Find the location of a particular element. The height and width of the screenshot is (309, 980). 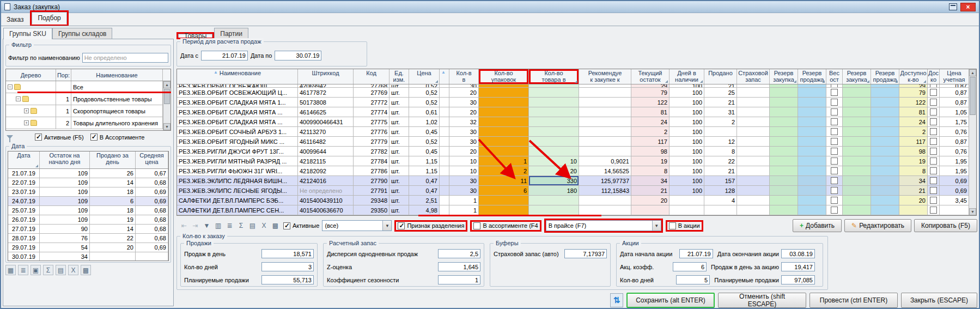

all-select: (все) ▼ is located at coordinates (357, 226).